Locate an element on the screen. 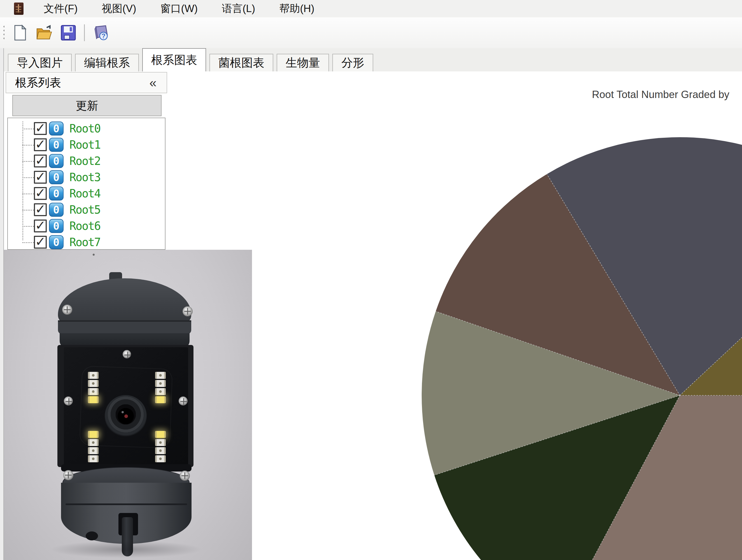 The width and height of the screenshot is (742, 560). root-label-1: Root1 is located at coordinates (85, 145).